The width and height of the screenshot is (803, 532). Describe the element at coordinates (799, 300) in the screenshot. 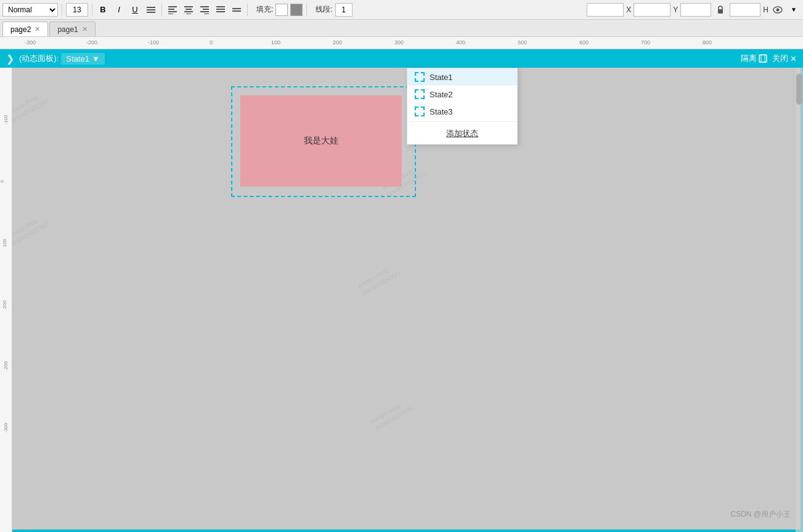

I see `right-scroll-track` at that location.